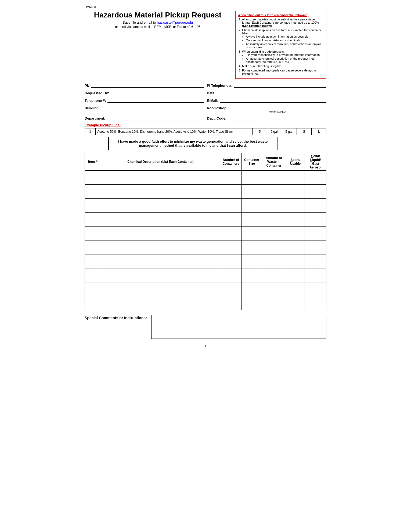 The height and width of the screenshot is (532, 411). Describe the element at coordinates (283, 72) in the screenshot. I see `instruction-5: Forms completed improperly can cause sev…` at that location.